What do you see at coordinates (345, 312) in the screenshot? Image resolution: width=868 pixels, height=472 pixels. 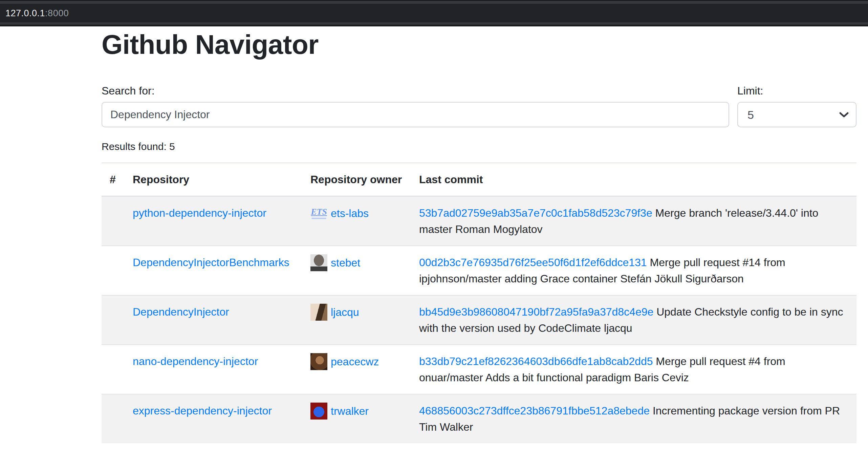 I see `owner-link: ljacqu` at bounding box center [345, 312].